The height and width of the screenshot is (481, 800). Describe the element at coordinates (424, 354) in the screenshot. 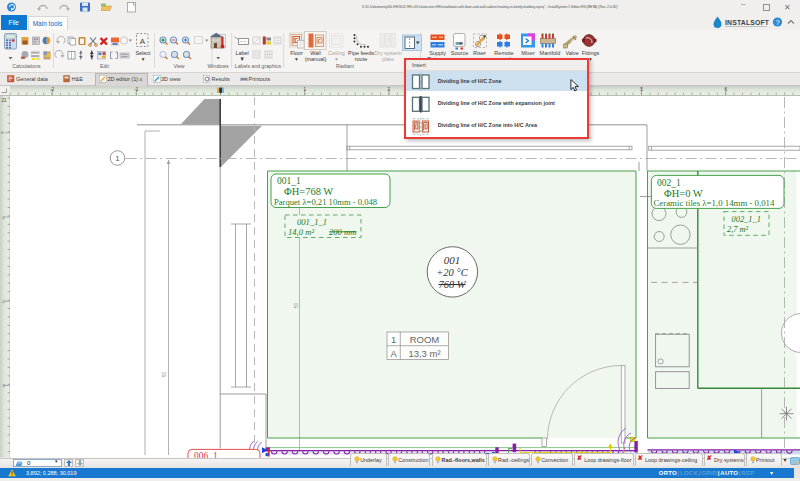

I see `svg-text: 13,3 m²` at that location.